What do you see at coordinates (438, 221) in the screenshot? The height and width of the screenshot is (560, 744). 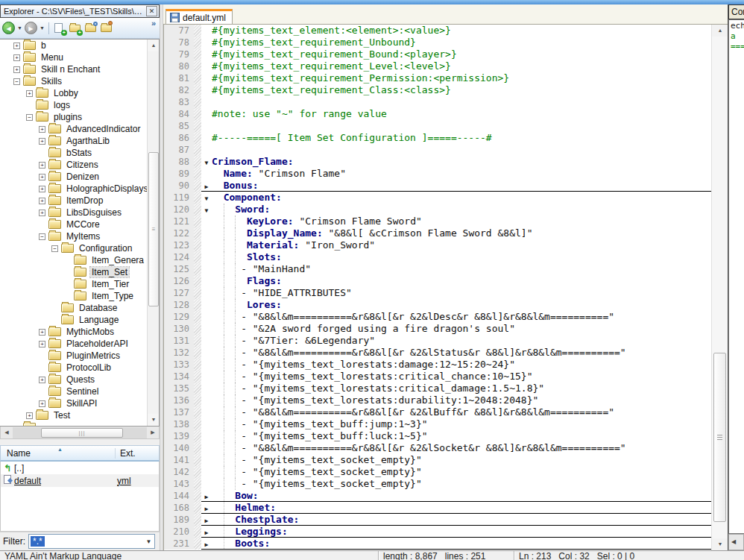 I see `code-line: 121 KeyLore: "Crimson Flame Sword"` at bounding box center [438, 221].